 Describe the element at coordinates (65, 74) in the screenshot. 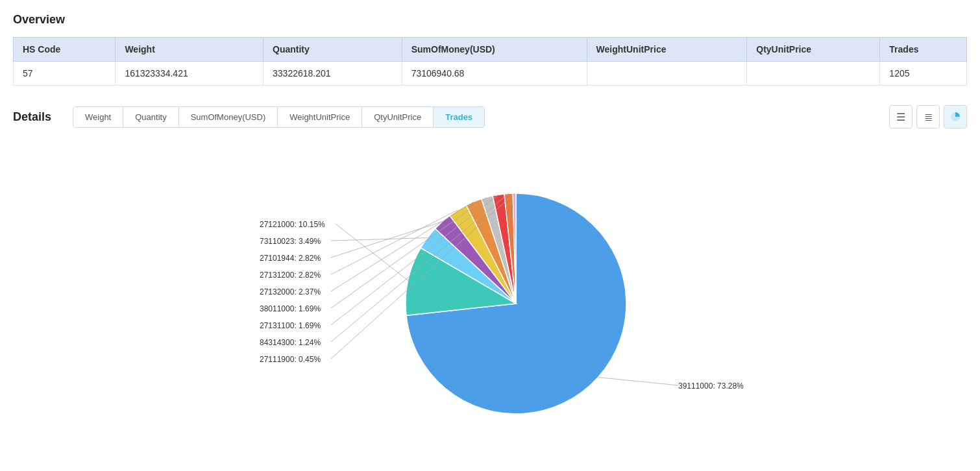

I see `overview-cell: 57` at that location.